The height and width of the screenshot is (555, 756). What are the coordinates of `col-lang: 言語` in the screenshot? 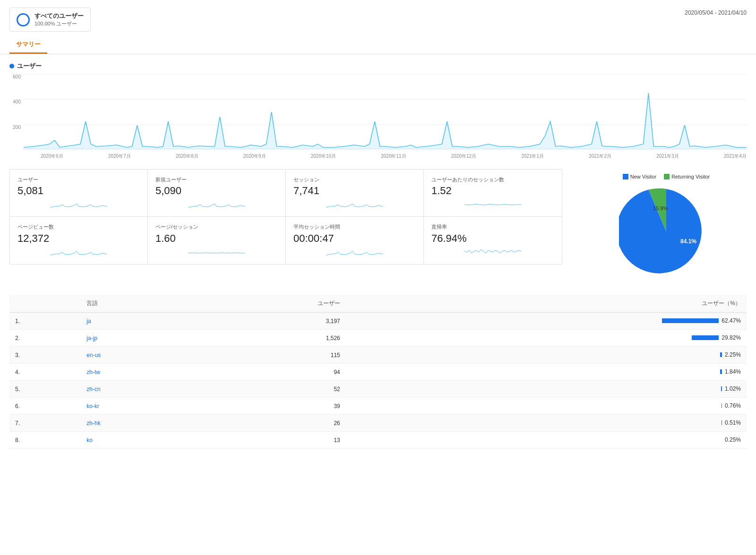 It's located at (137, 304).